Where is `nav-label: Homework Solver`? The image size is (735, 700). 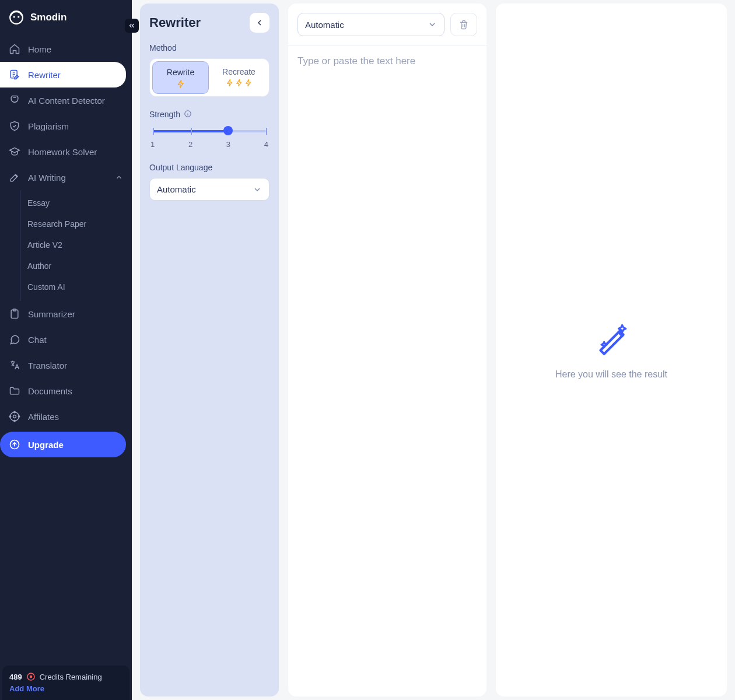 nav-label: Homework Solver is located at coordinates (62, 152).